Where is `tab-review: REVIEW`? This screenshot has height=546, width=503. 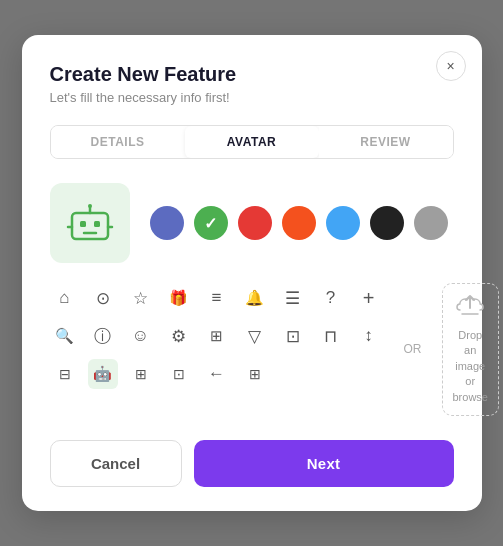 tab-review: REVIEW is located at coordinates (386, 142).